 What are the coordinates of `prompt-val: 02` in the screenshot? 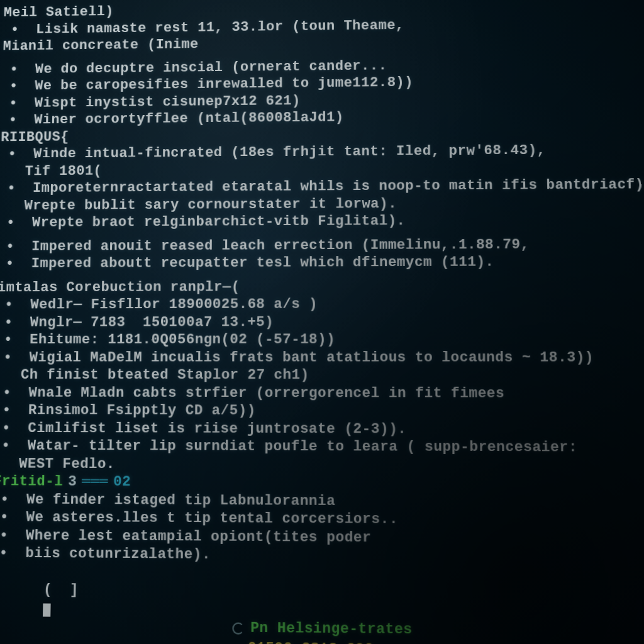 It's located at (122, 482).